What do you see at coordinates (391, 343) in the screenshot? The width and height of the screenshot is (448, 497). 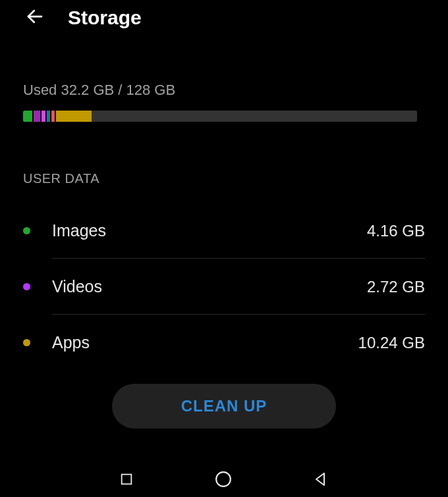 I see `list-item-value: 10.24 GB` at bounding box center [391, 343].